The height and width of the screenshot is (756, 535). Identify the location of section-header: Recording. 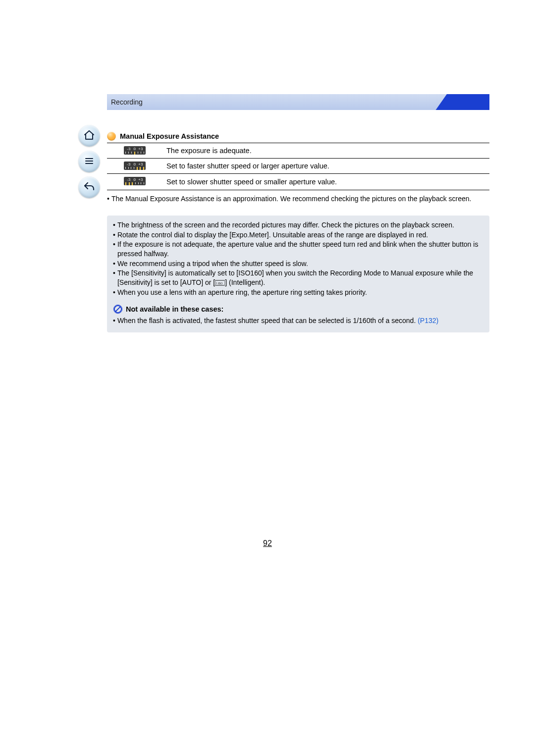
(298, 102).